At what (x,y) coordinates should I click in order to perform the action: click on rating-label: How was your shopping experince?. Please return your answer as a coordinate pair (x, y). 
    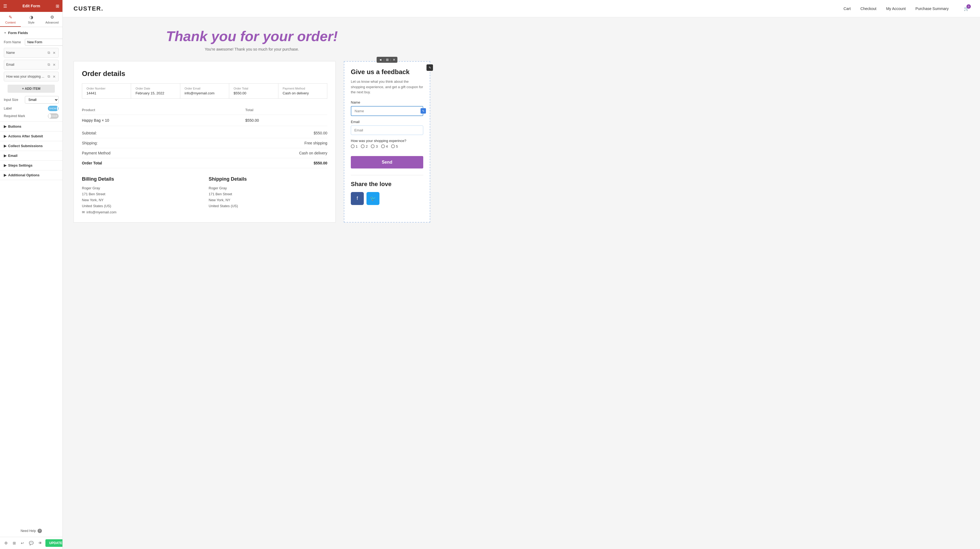
    Looking at the image, I should click on (387, 141).